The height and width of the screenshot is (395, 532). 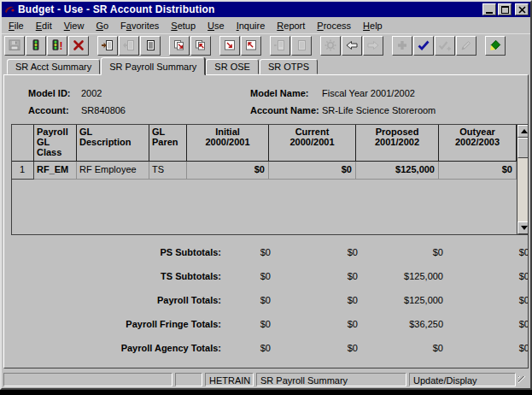 I want to click on menu-favorites: Favorites, so click(x=140, y=26).